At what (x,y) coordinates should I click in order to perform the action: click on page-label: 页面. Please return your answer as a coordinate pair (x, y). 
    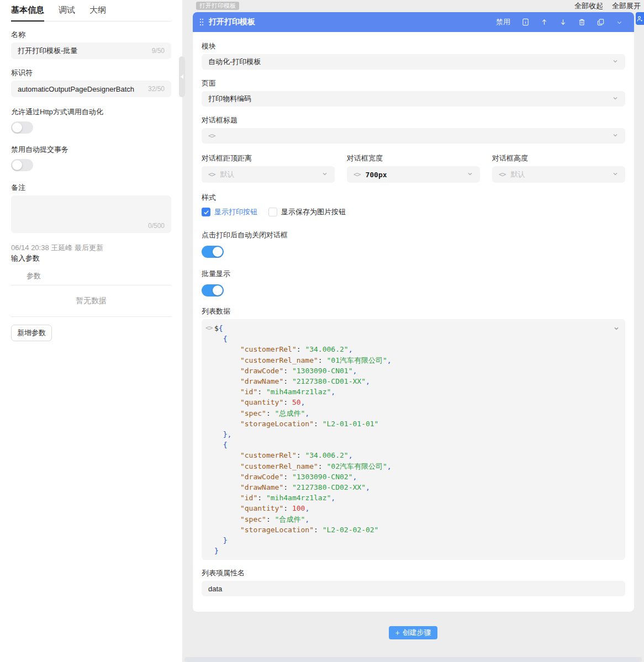
    Looking at the image, I should click on (413, 83).